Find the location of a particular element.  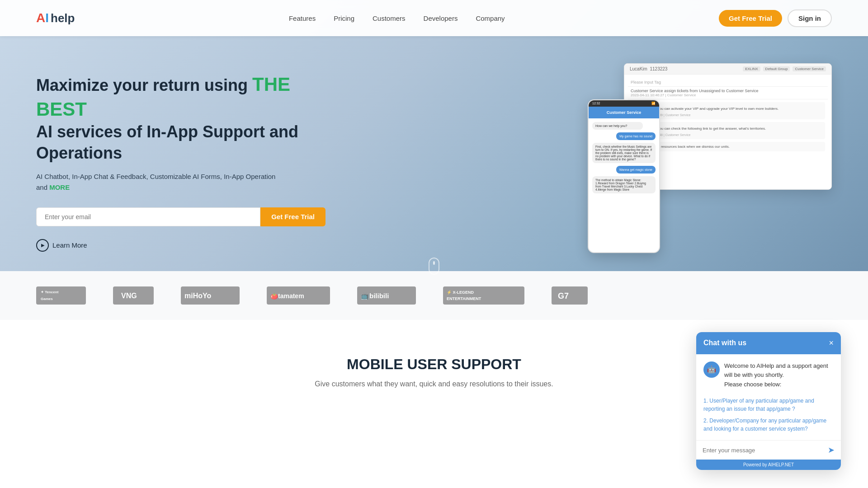

nav-features: Features is located at coordinates (302, 18).